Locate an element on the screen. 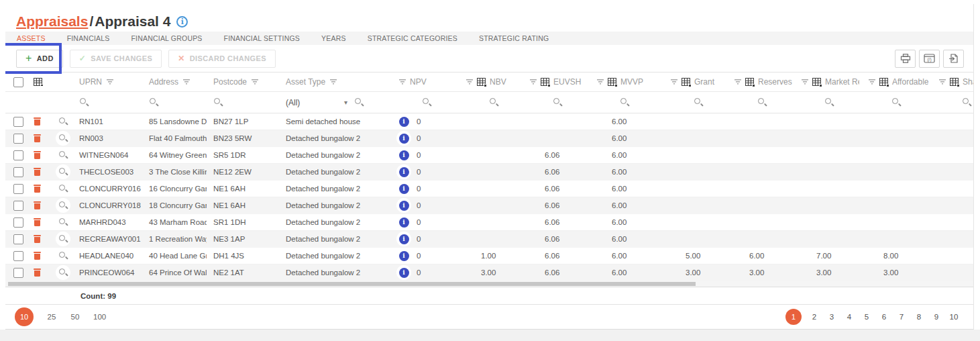 The width and height of the screenshot is (980, 341). cell-uprn: THECLOSE003 is located at coordinates (107, 172).